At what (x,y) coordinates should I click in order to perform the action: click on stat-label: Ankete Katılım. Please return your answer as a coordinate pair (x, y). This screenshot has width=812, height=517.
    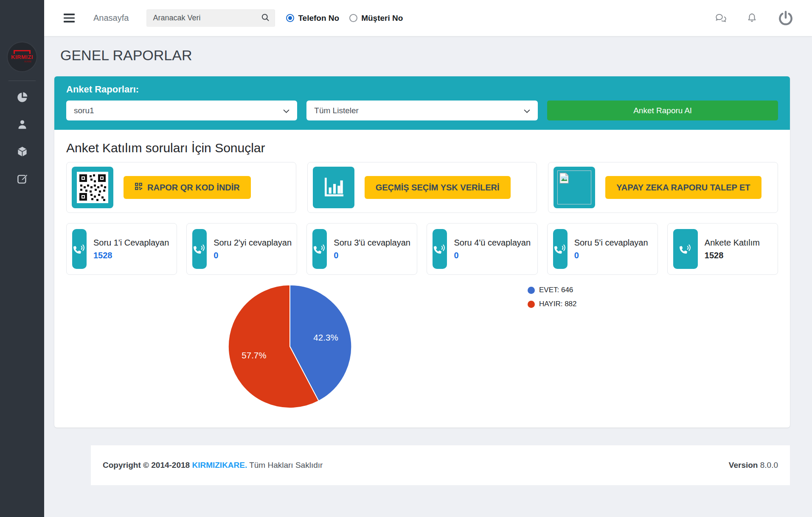
    Looking at the image, I should click on (732, 243).